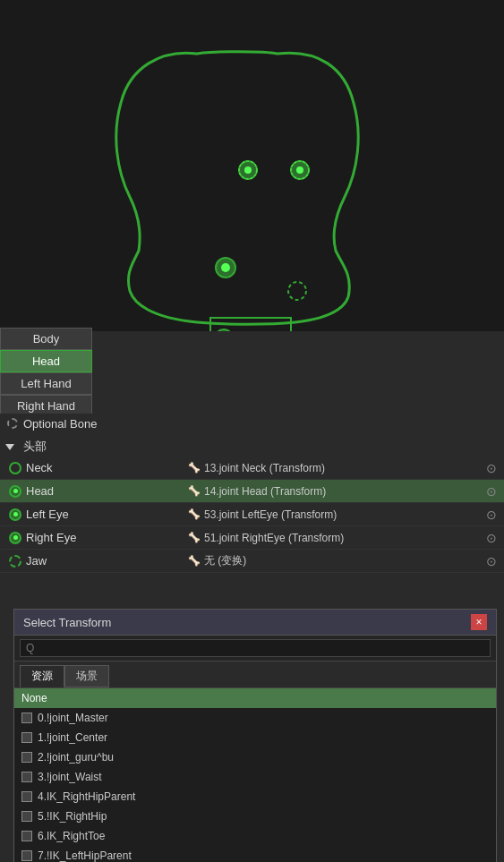 This screenshot has height=862, width=504. Describe the element at coordinates (274, 538) in the screenshot. I see `joint-label-right-eye: 51.joint RightEye (Transform)` at that location.